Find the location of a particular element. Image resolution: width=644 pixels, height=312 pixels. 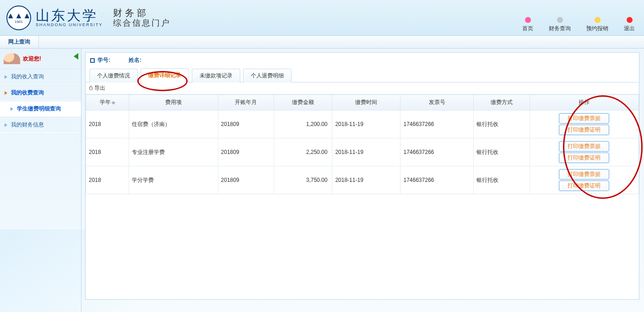

cell: 专业注册学费 is located at coordinates (173, 152).